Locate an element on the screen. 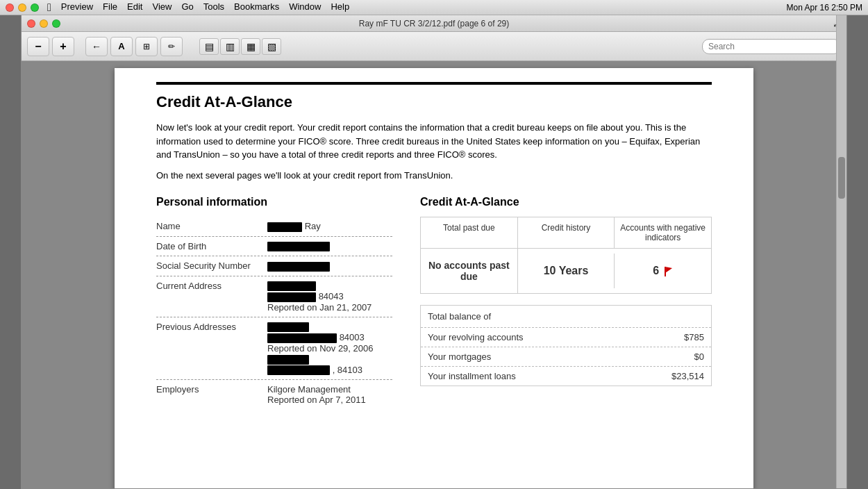 The image size is (868, 489). close-button is located at coordinates (10, 8).